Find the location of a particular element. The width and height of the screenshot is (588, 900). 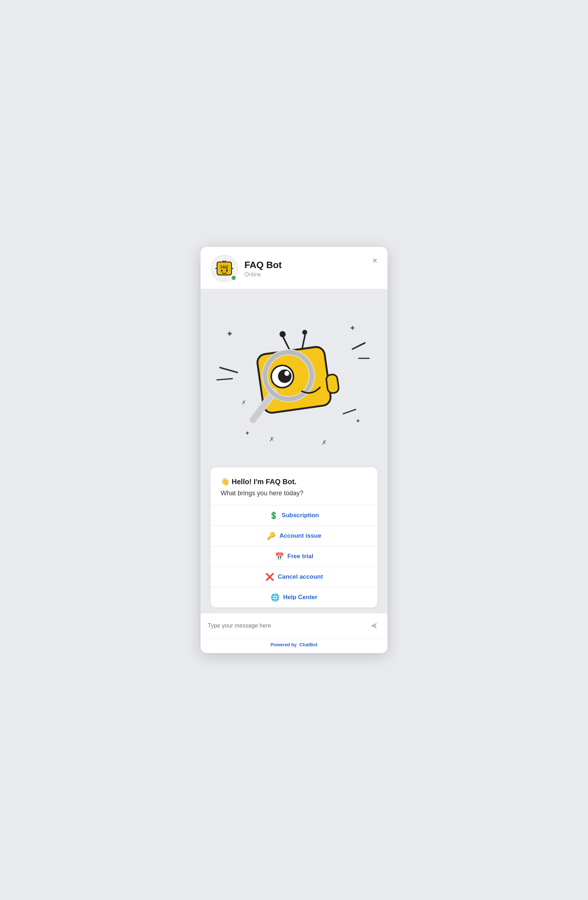

message-bubble-area: 👋 Hello! I'm FAQ Bot. What brings you he… is located at coordinates (294, 538).